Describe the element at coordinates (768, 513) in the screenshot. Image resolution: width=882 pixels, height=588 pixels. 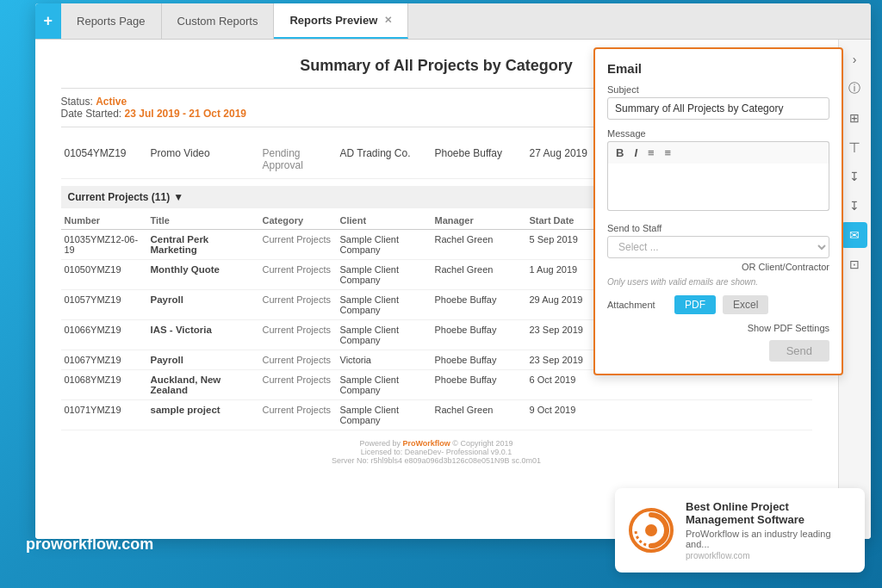
I see `brand-title: Best Online Project Management Software` at that location.